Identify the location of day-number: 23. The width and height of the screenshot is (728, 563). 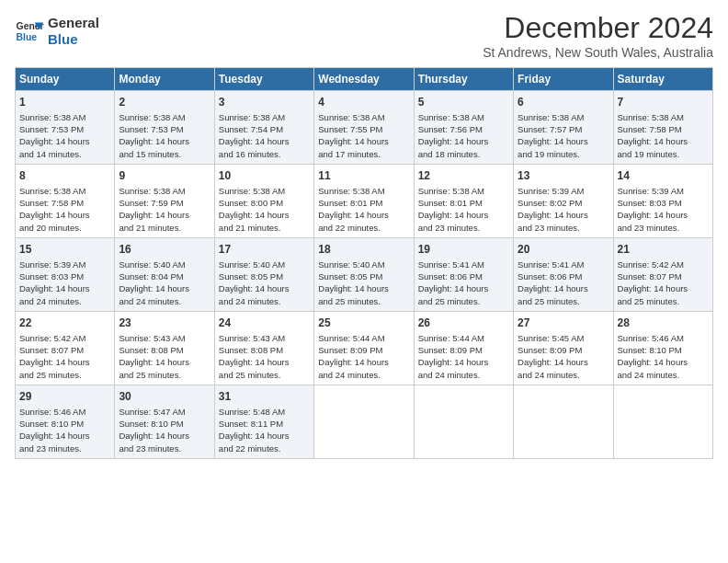
(164, 324).